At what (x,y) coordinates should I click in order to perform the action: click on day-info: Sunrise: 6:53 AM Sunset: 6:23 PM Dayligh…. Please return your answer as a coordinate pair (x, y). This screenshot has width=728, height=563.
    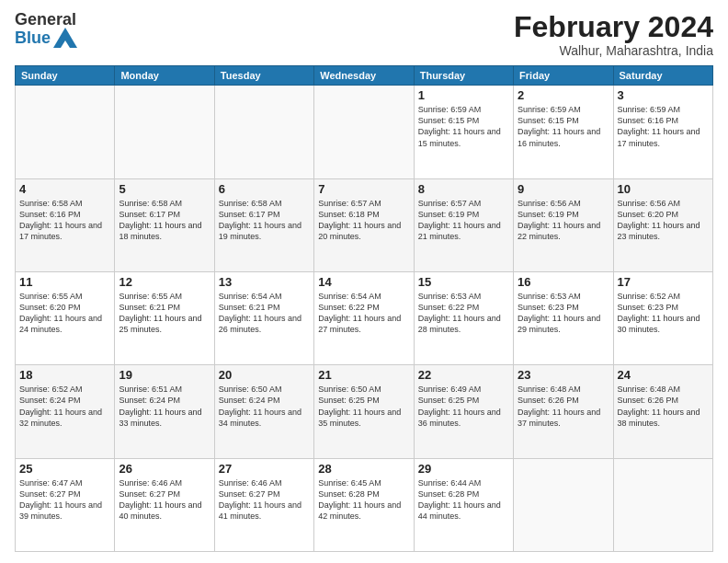
    Looking at the image, I should click on (563, 313).